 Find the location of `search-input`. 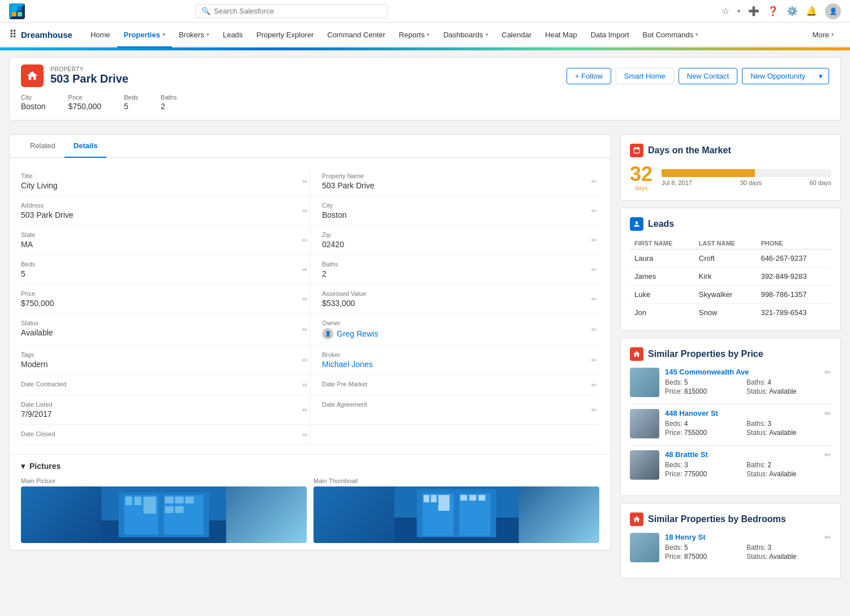

search-input is located at coordinates (298, 11).